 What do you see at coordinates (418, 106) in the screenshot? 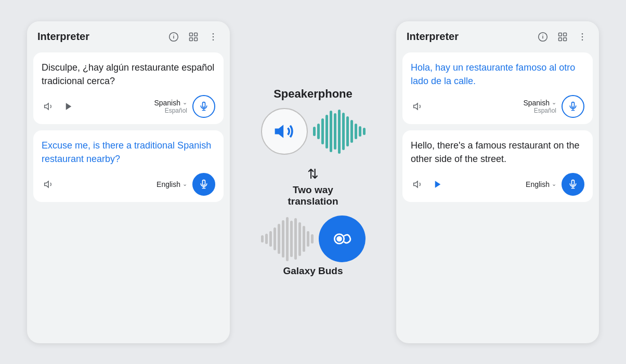
I see `volume-btn-right1` at bounding box center [418, 106].